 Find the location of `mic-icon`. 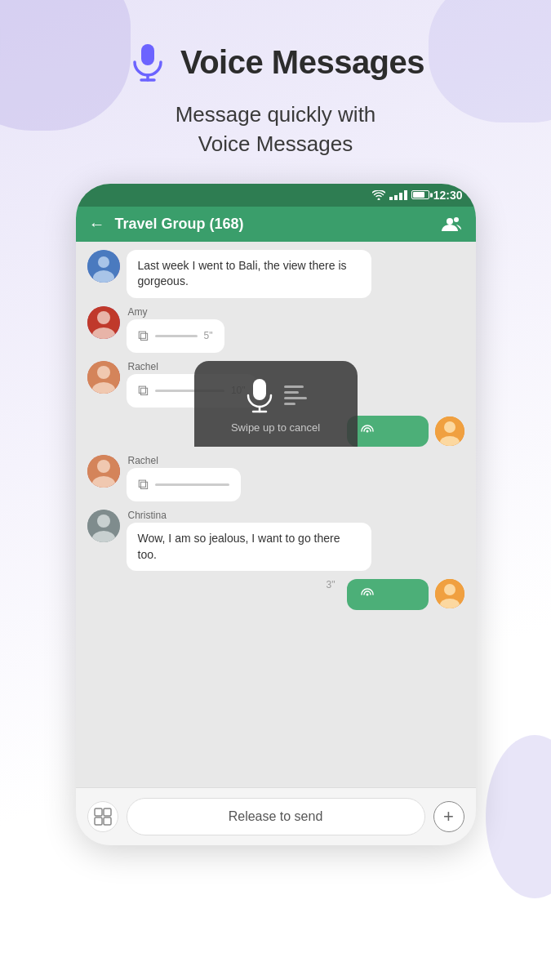

mic-icon is located at coordinates (148, 62).